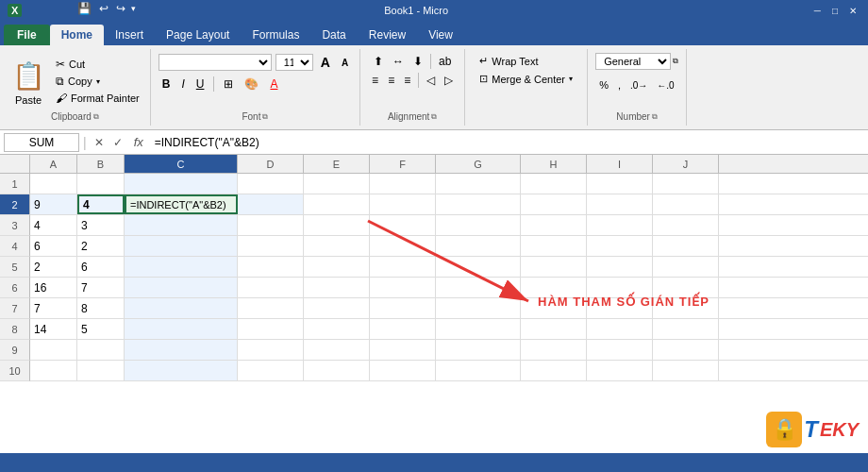  What do you see at coordinates (449, 80) in the screenshot?
I see `increase-indent-btn: ▷` at bounding box center [449, 80].